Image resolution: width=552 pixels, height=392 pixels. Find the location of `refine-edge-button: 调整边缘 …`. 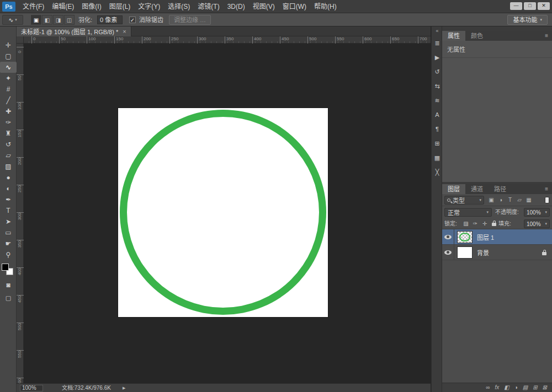

refine-edge-button: 调整边缘 … is located at coordinates (190, 20).